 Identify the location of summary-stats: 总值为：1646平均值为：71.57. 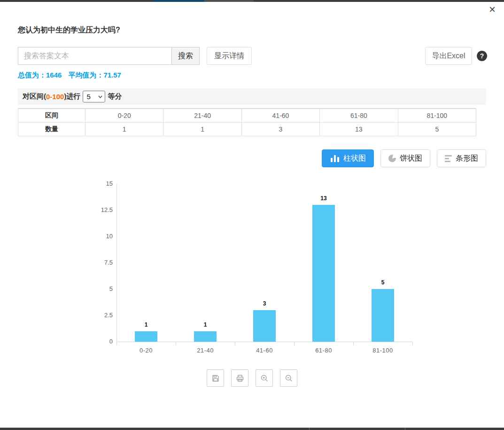
(70, 75).